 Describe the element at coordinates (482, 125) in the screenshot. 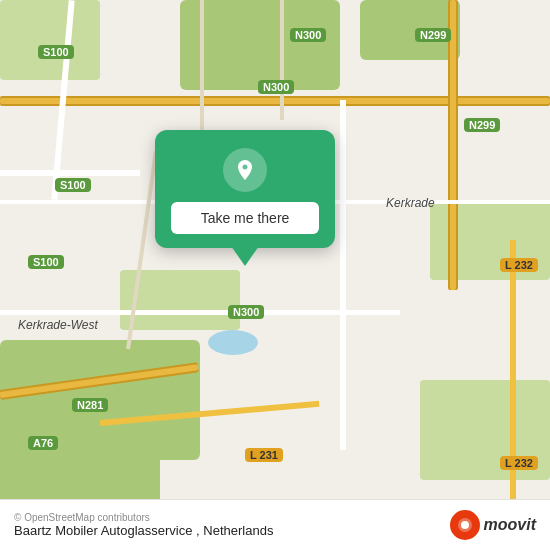

I see `route-n299-2: N299` at that location.